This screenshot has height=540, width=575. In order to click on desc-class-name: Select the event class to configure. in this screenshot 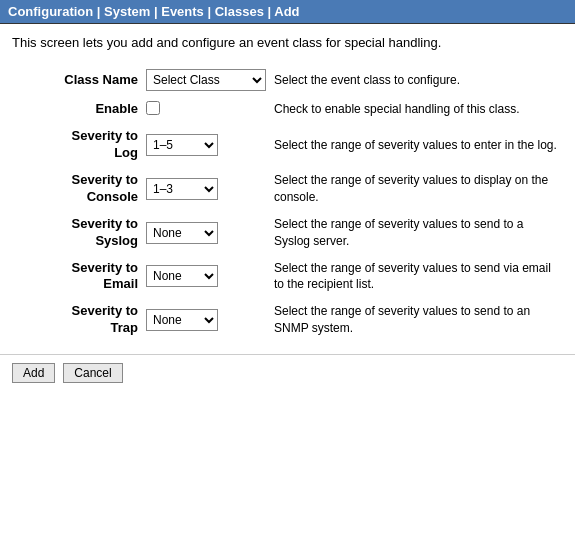, I will do `click(416, 80)`.